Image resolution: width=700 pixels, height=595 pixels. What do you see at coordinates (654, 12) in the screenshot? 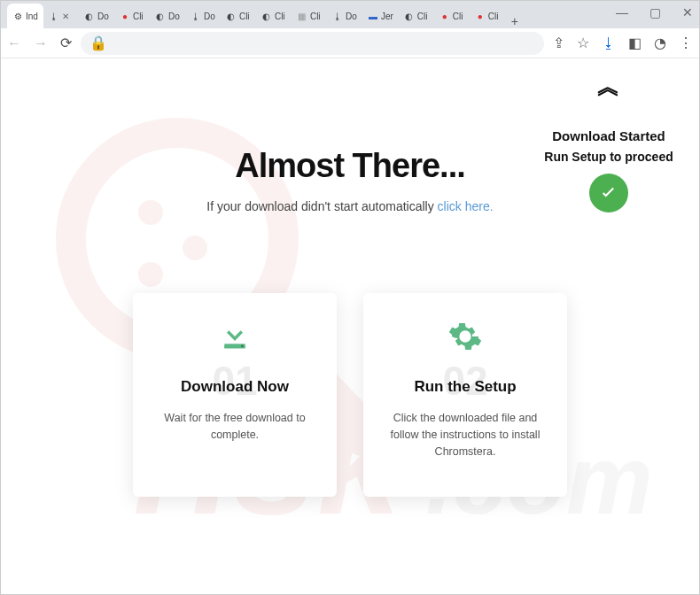
I see `window-controls: — ▢ ✕` at bounding box center [654, 12].